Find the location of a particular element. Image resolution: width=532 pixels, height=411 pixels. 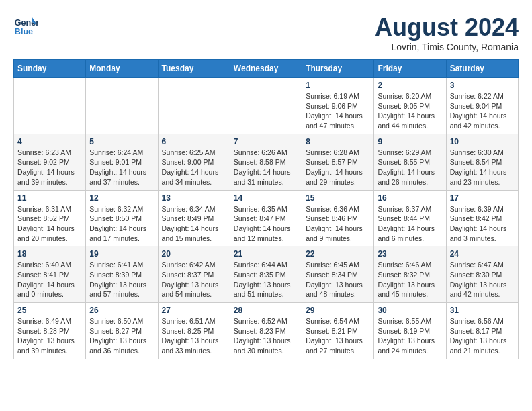

location-subtitle: Lovrin, Timis County, Romania is located at coordinates (447, 47).